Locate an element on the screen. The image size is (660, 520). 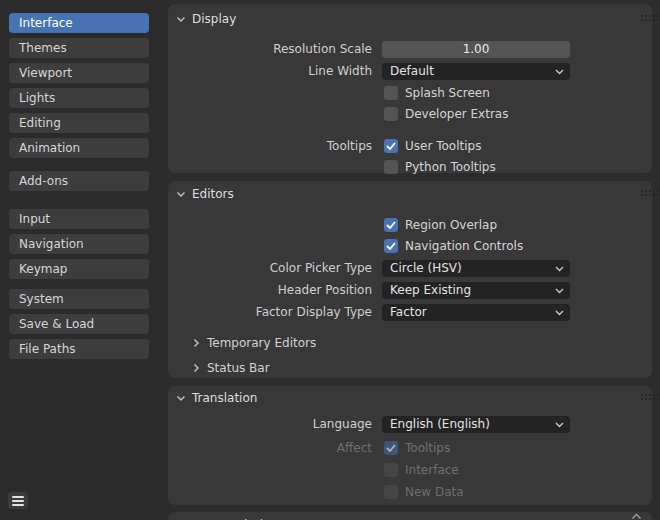
sidebar-item-label: Add-ons is located at coordinates (44, 181).